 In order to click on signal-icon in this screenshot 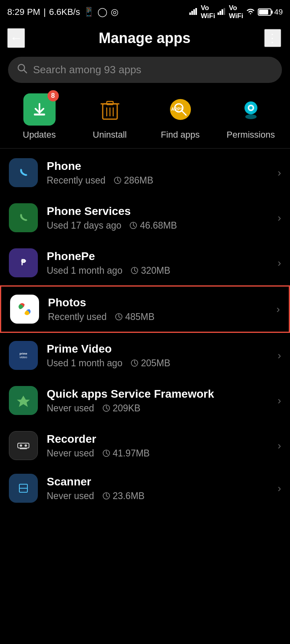, I will do `click(194, 12)`.